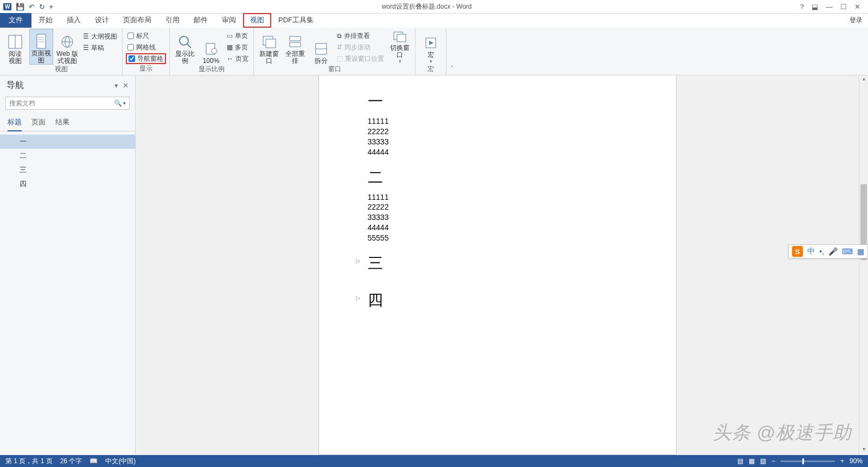 The width and height of the screenshot is (868, 467). Describe the element at coordinates (740, 461) in the screenshot. I see `read-mode-view-icon: ▤` at that location.